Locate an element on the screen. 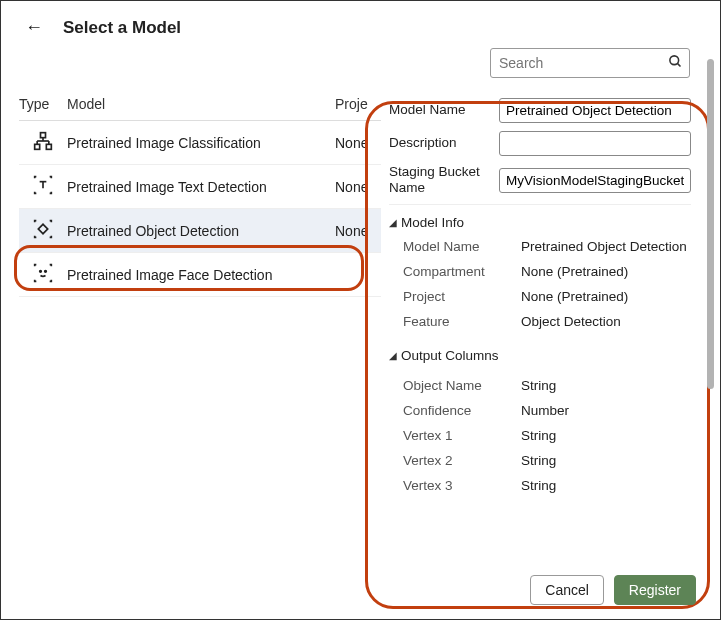 This screenshot has height=620, width=721. staging-bucket-input is located at coordinates (595, 180).